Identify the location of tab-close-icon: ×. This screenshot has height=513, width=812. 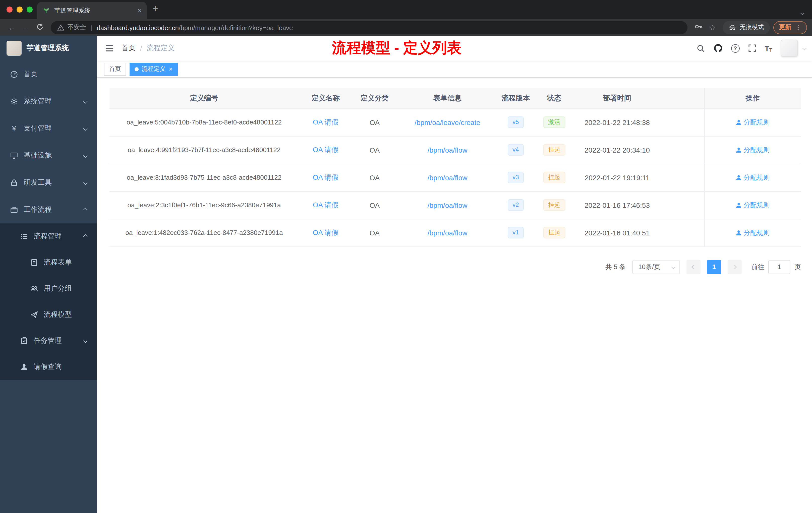
(140, 11).